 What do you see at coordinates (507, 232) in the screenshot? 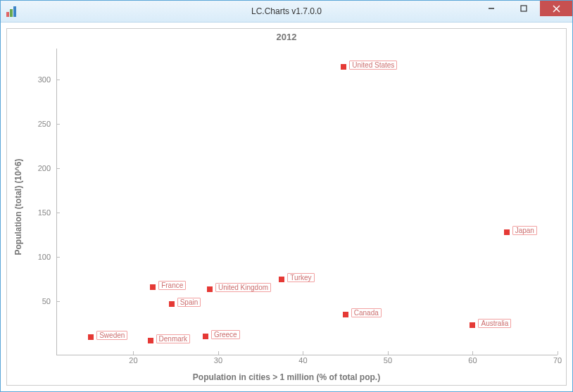
I see `data-point: Japan` at bounding box center [507, 232].